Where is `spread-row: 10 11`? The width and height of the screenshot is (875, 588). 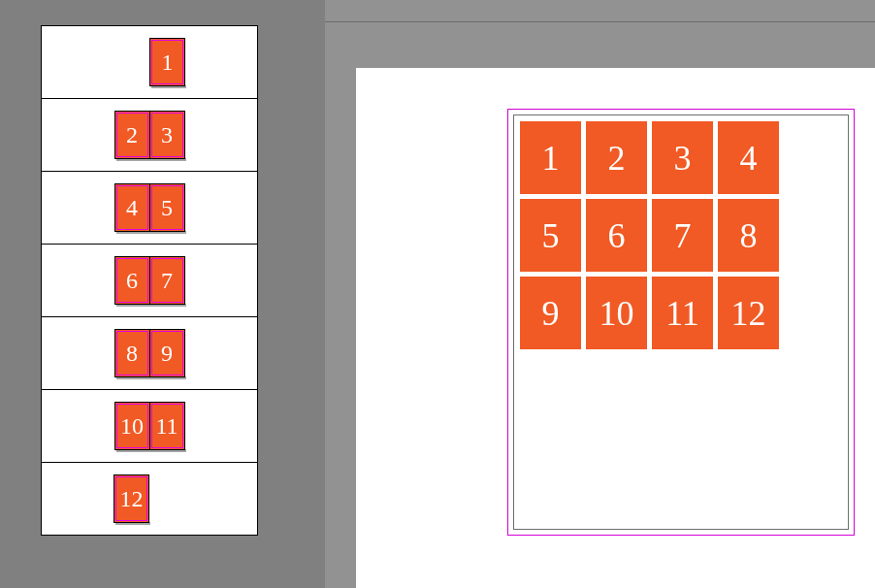 spread-row: 10 11 is located at coordinates (149, 426).